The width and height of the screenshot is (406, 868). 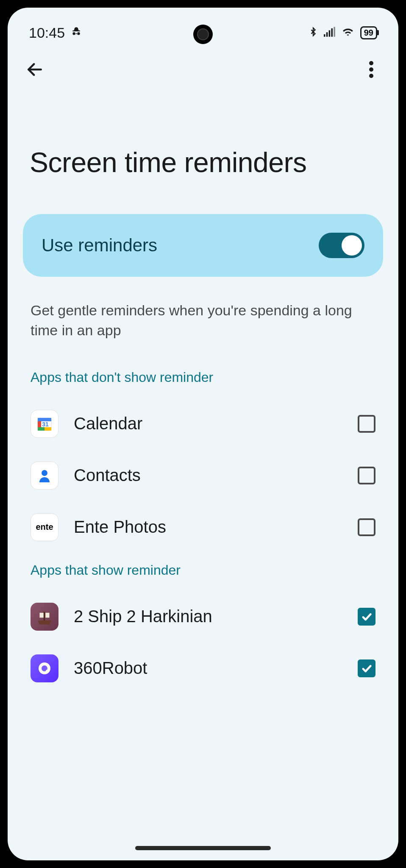 What do you see at coordinates (203, 572) in the screenshot?
I see `section-header-included: Apps that show reminder` at bounding box center [203, 572].